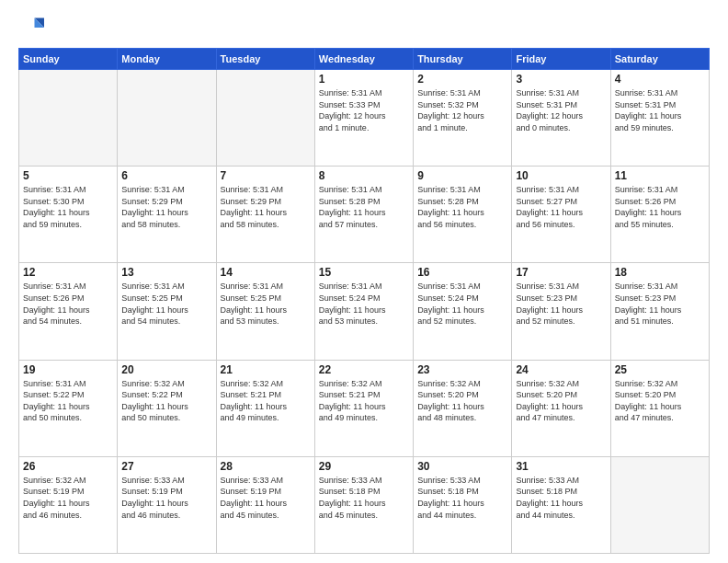 This screenshot has width=728, height=563. I want to click on calendar-cell: 28Sunrise: 5:33 AM Sunset: 5:19 PM Dayli…, so click(265, 504).